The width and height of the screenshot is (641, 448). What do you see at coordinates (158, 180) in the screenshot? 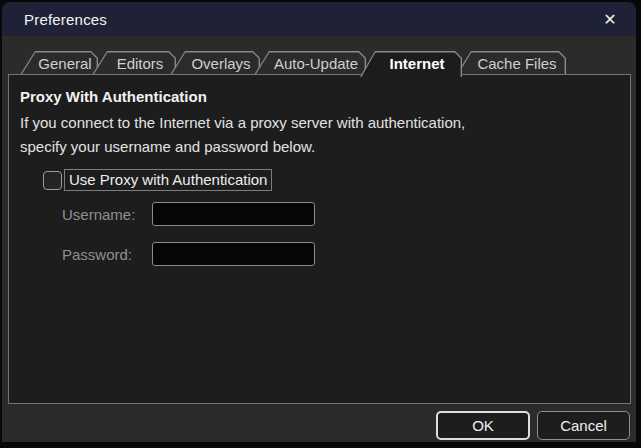
I see `use-proxy-row: Use Proxy with Authentication` at bounding box center [158, 180].